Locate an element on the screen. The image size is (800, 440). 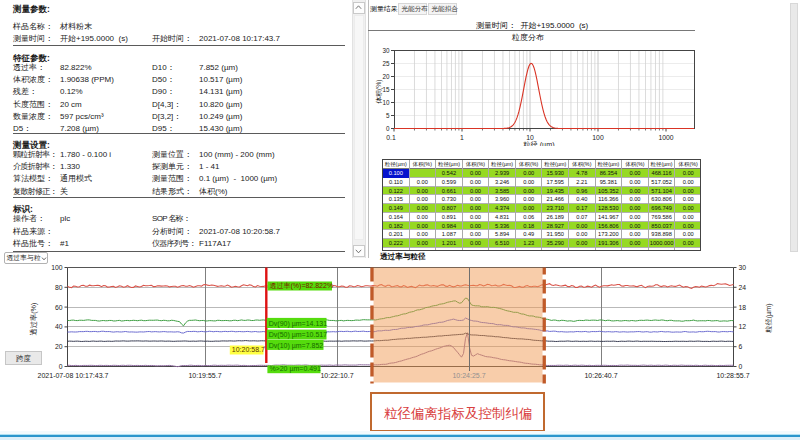
svg-text: 粒径 (µm) is located at coordinates (538, 144).